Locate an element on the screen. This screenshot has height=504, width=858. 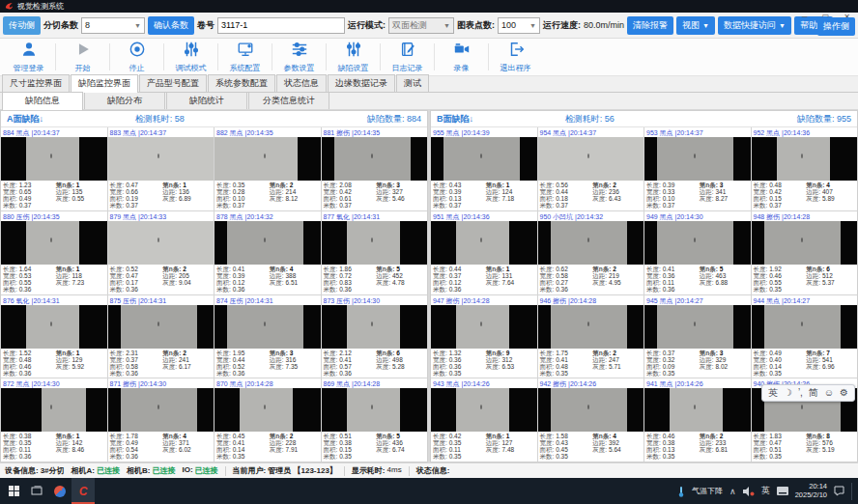
ribbon-button-stop: 停止 is located at coordinates (137, 57).